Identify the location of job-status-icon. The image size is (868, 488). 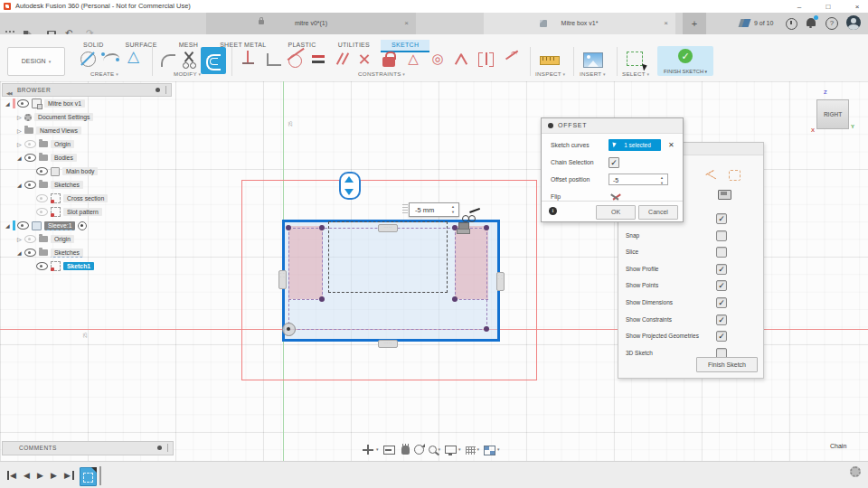
(745, 23).